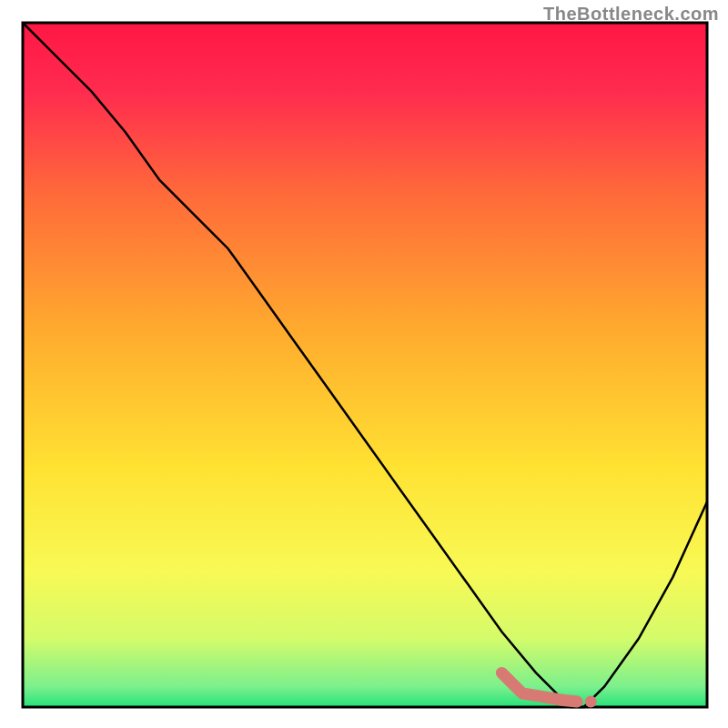 The width and height of the screenshot is (728, 728). Describe the element at coordinates (632, 15) in the screenshot. I see `watermark-text: TheBottleneck.com` at that location.